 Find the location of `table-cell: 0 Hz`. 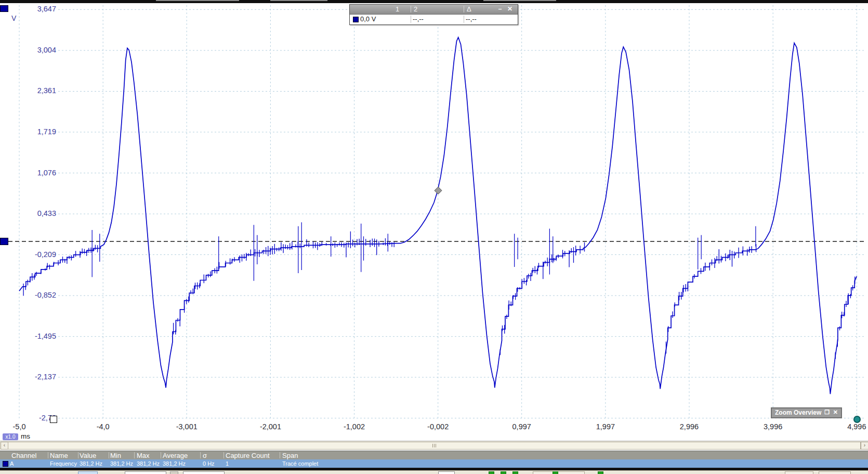

table-cell: 0 Hz is located at coordinates (209, 464).